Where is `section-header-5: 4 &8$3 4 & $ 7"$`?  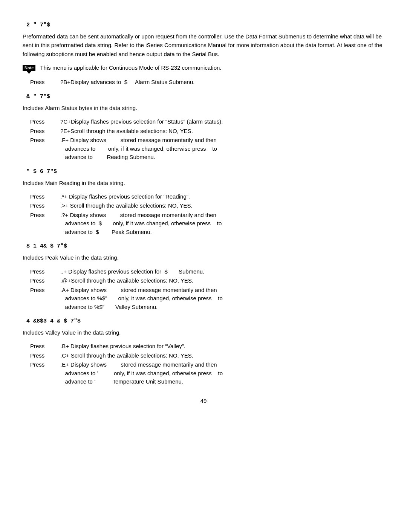 section-header-5: 4 &8$3 4 & $ 7"$ is located at coordinates (204, 321).